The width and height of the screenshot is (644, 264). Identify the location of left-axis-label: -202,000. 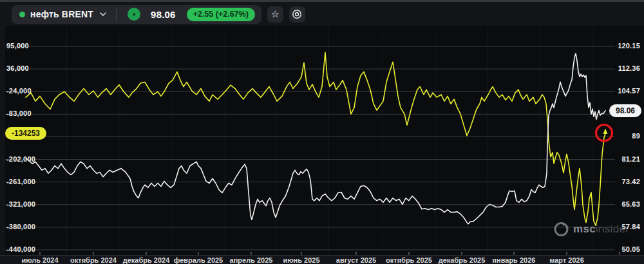
(21, 159).